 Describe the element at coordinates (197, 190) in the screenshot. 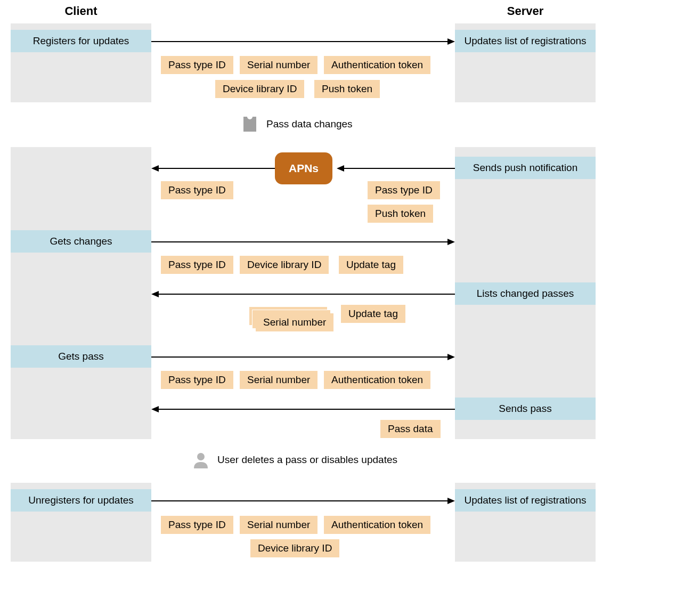

I see `pill-pass-type-id-apns-left: Pass type ID` at that location.